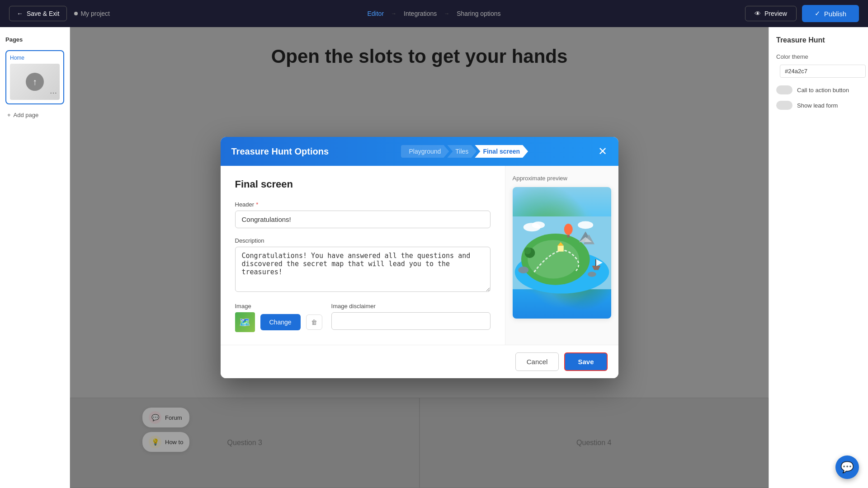 This screenshot has height=488, width=868. Describe the element at coordinates (420, 361) in the screenshot. I see `modal-footer: Cancel Save` at that location.